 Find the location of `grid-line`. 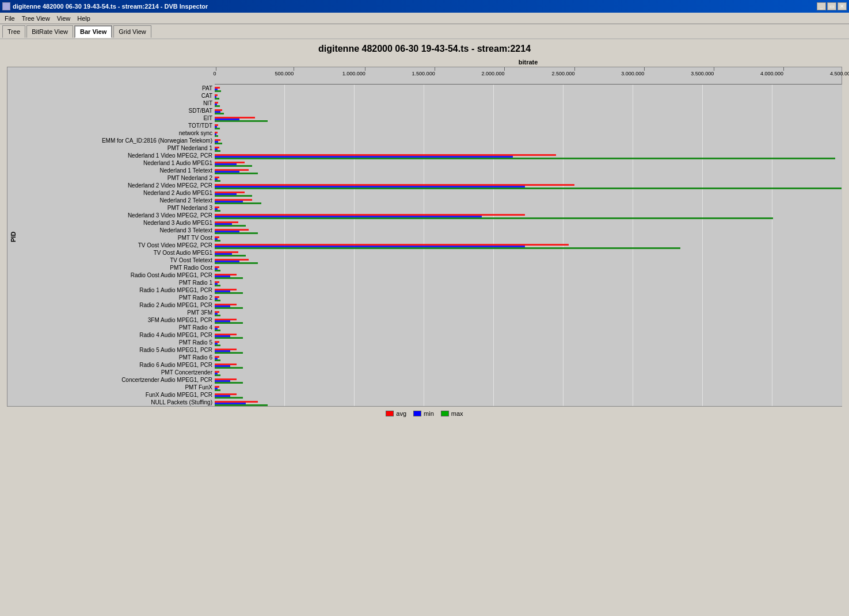

grid-line is located at coordinates (842, 245).